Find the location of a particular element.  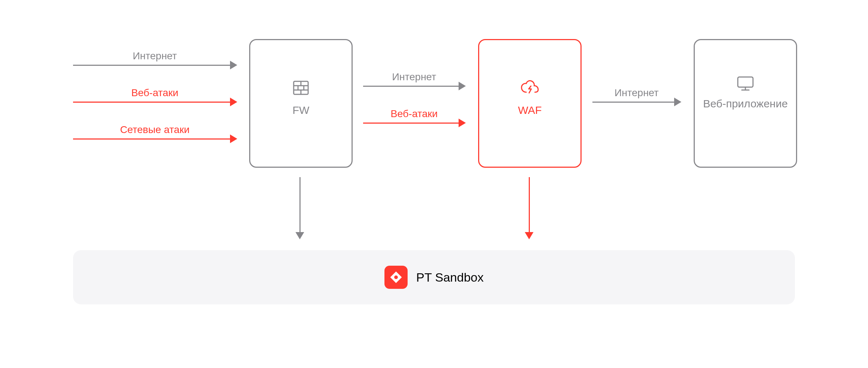

node-web-app-label: Веб-приложение is located at coordinates (745, 104).